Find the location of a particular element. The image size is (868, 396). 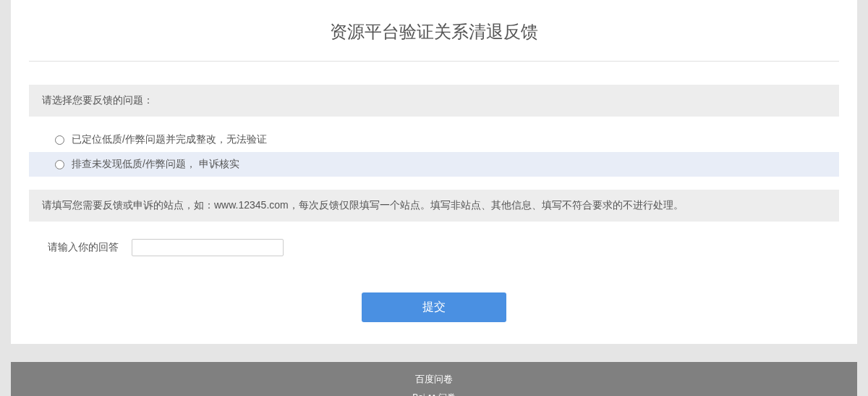

footer-text: 百度问卷 is located at coordinates (434, 379).